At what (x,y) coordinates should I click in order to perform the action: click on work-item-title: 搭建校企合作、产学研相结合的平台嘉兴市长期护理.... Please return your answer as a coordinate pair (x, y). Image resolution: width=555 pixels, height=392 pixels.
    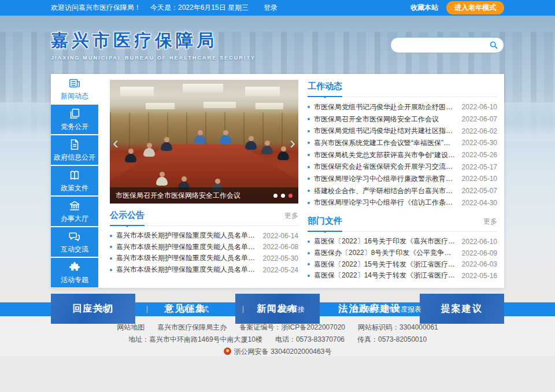
    Looking at the image, I should click on (385, 191).